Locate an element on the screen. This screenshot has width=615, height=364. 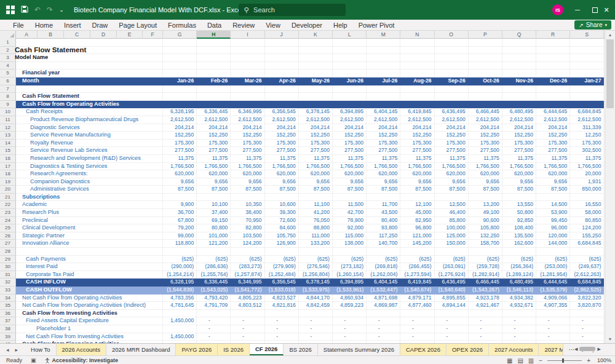
cell: 87,500 is located at coordinates (349, 189).